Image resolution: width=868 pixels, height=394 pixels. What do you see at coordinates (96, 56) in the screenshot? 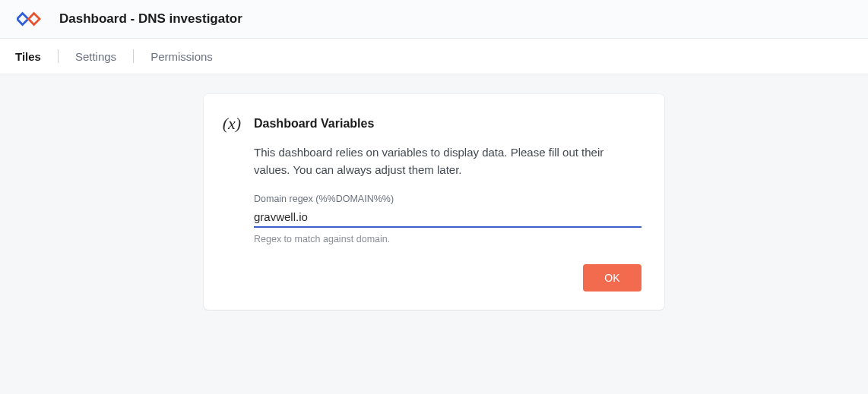
I see `tab-settings: Settings` at bounding box center [96, 56].